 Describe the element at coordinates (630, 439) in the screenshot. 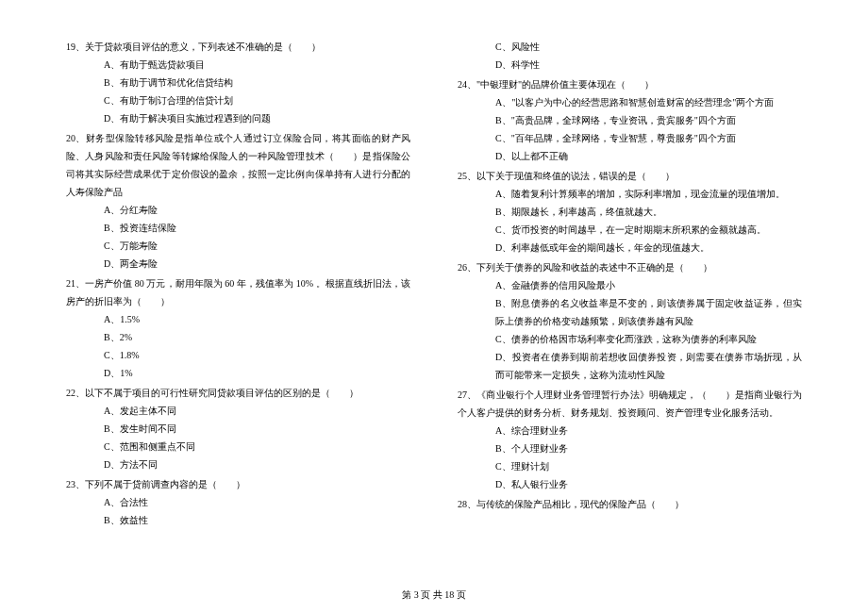

I see `question-27: 27、《商业银行个人理财业务管理暂行办法》明确规定，（ ）是指商业银行为个人客户…` at that location.